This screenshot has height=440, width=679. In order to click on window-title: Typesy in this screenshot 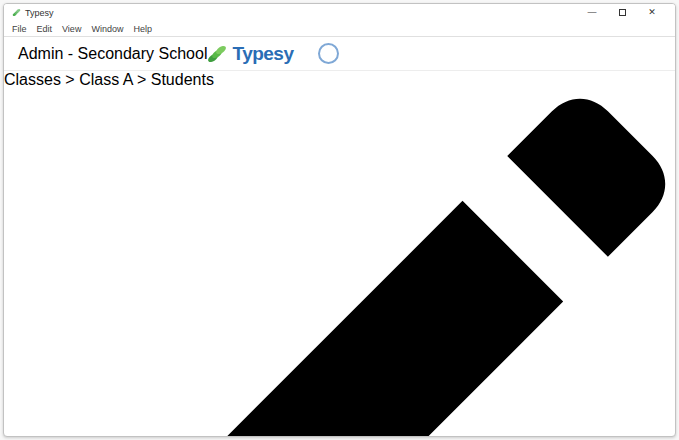, I will do `click(40, 13)`.